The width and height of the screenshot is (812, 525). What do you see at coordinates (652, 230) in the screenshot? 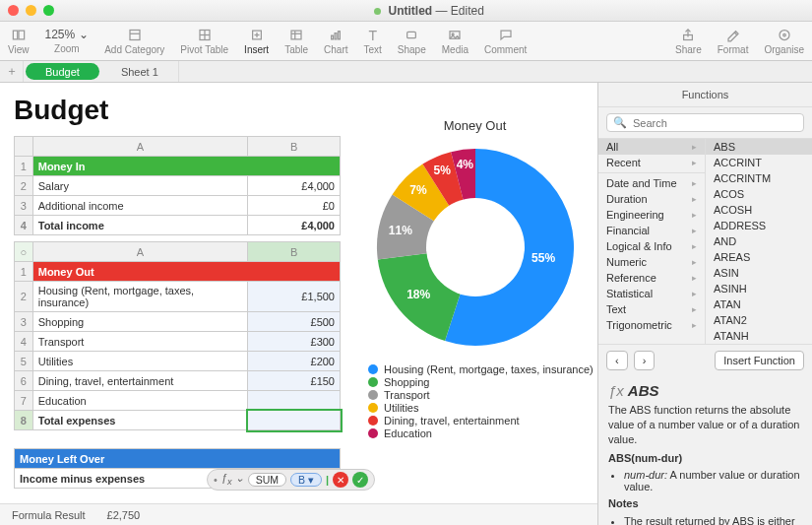
I see `category-item: Financial▸` at bounding box center [652, 230].